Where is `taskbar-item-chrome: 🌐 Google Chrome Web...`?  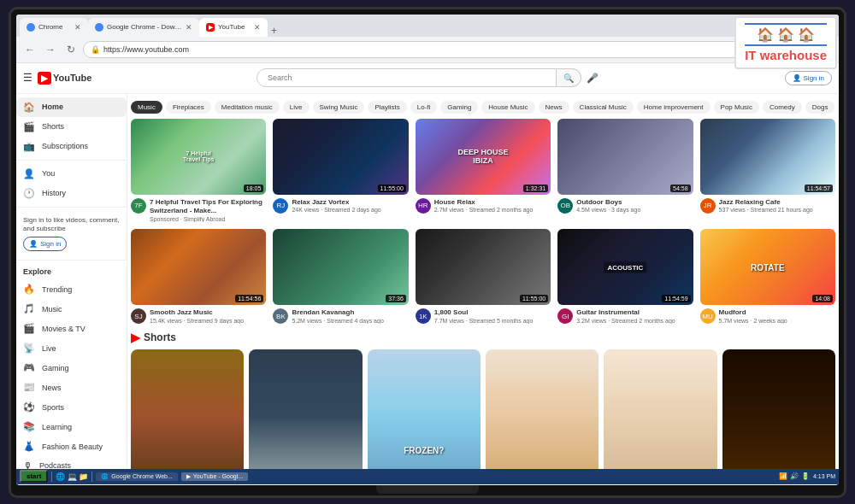
taskbar-item-chrome: 🌐 Google Chrome Web... is located at coordinates (137, 477).